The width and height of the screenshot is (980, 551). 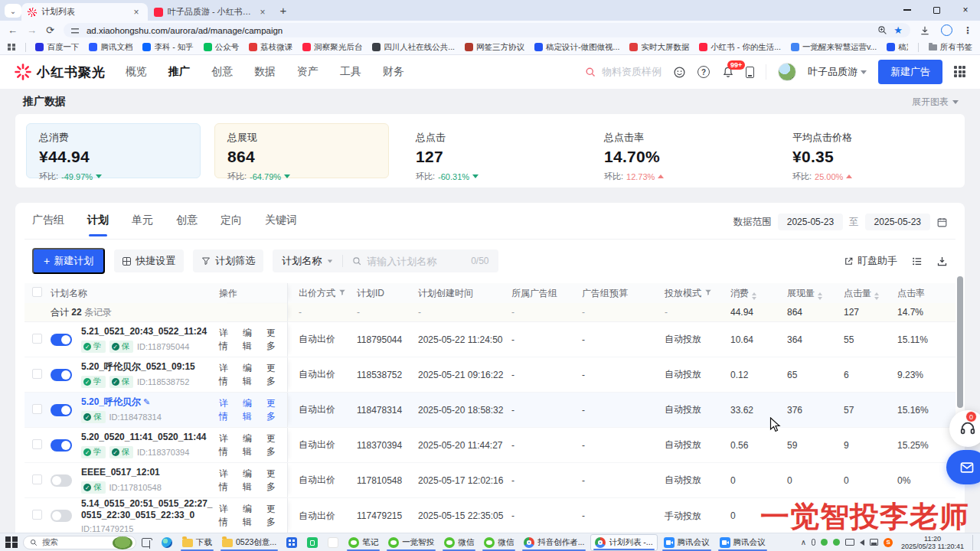 I want to click on new-tab-button: +, so click(x=283, y=10).